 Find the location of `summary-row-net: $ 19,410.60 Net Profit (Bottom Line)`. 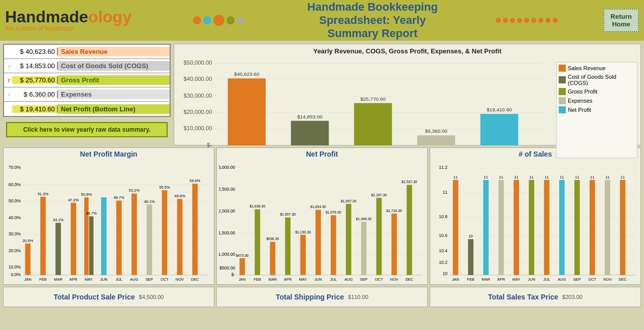

summary-row-net: $ 19,410.60 Net Profit (Bottom Line) is located at coordinates (87, 109).